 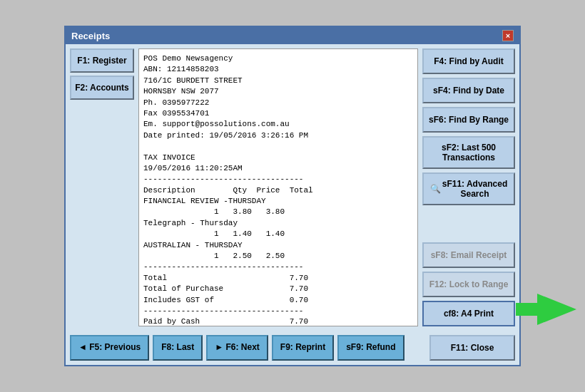 I want to click on bottom-left-buttons: ◄ F5: Previous F8: Last ► F6: Next F9: R…, so click(x=248, y=348).